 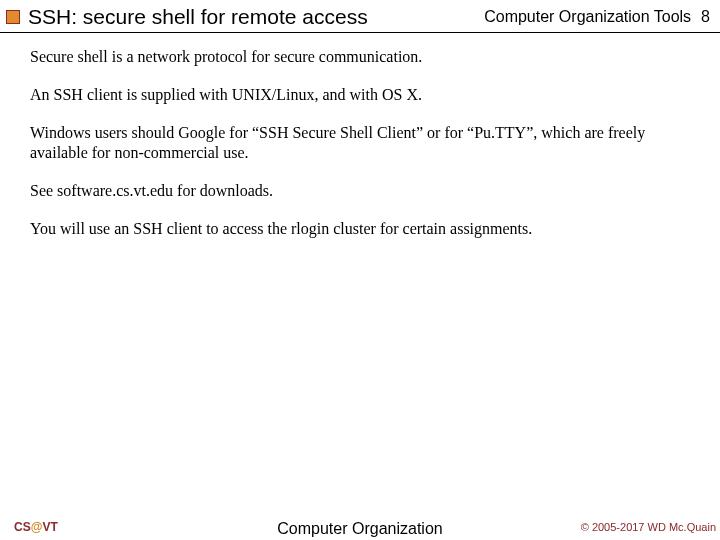 I want to click on slide-header: SSH: secure shell for remote access Comp…, so click(x=360, y=16).